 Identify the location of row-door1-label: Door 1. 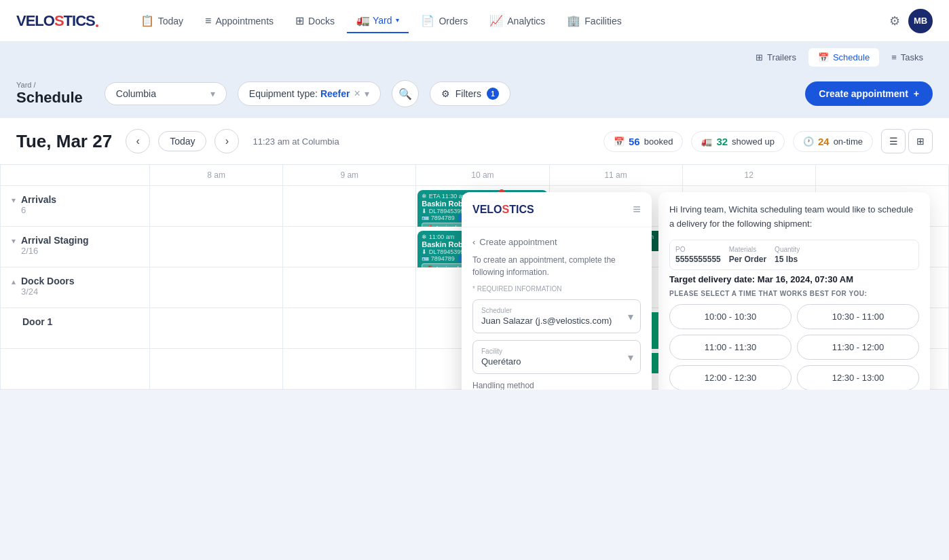
(75, 329).